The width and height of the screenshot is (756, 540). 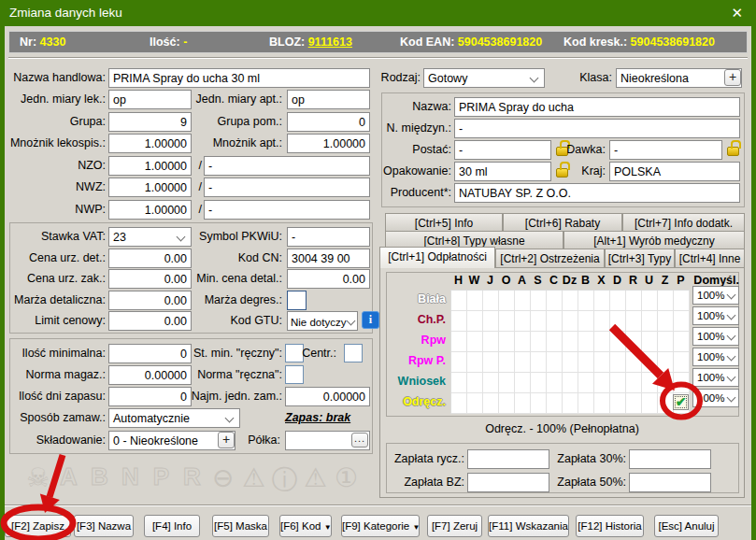 I want to click on bloz-link: 9111613, so click(x=331, y=42).